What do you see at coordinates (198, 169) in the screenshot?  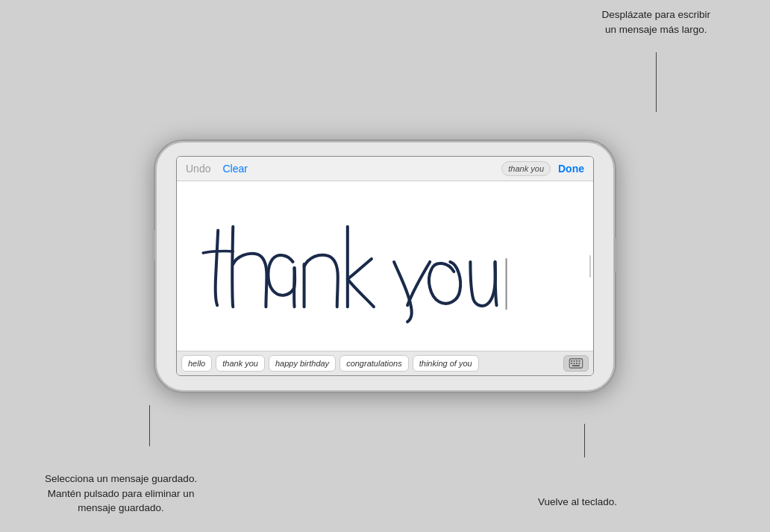 I see `undo-button: Undo` at bounding box center [198, 169].